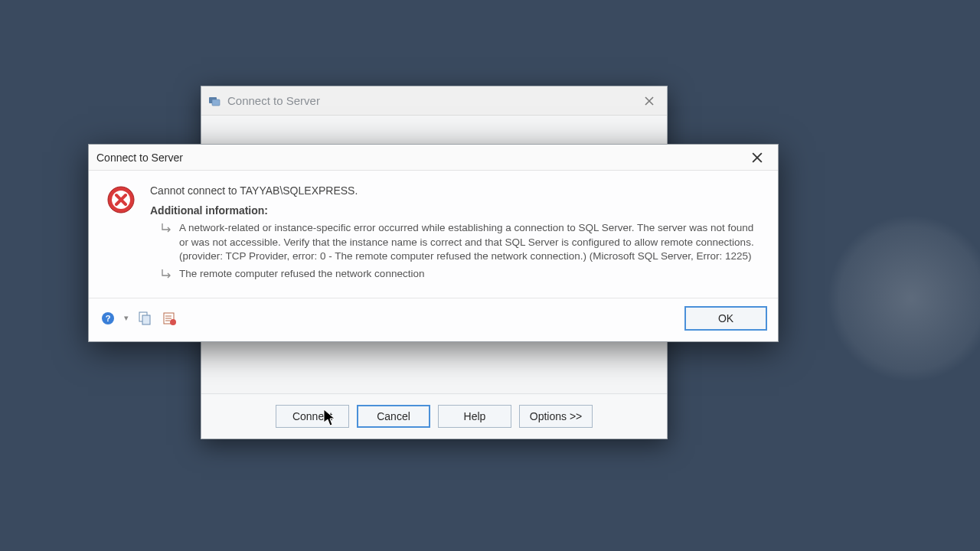 Image resolution: width=980 pixels, height=551 pixels. What do you see at coordinates (312, 416) in the screenshot?
I see `connect-button: Connect` at bounding box center [312, 416].